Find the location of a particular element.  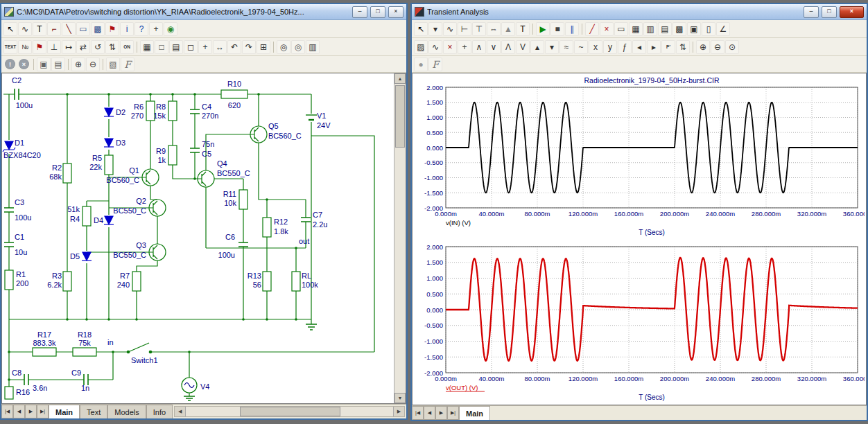

component-label: D4 is located at coordinates (98, 220).